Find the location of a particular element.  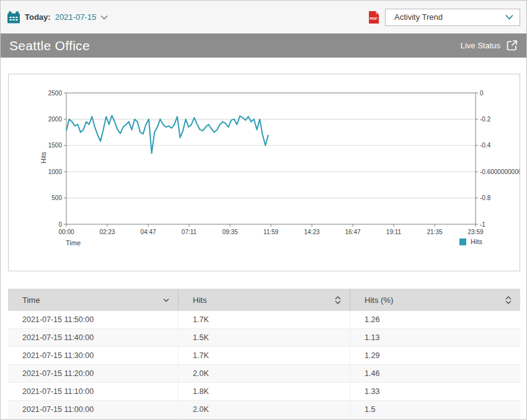

y-axis-title: Hits is located at coordinates (43, 156).